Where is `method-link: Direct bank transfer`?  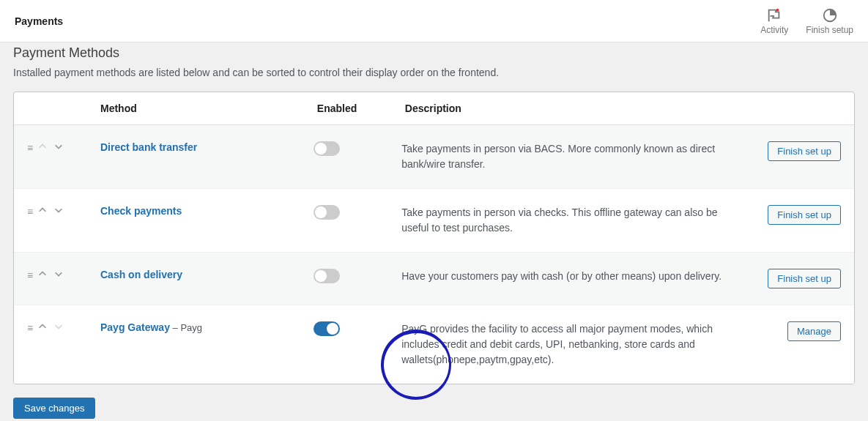
method-link: Direct bank transfer is located at coordinates (149, 147).